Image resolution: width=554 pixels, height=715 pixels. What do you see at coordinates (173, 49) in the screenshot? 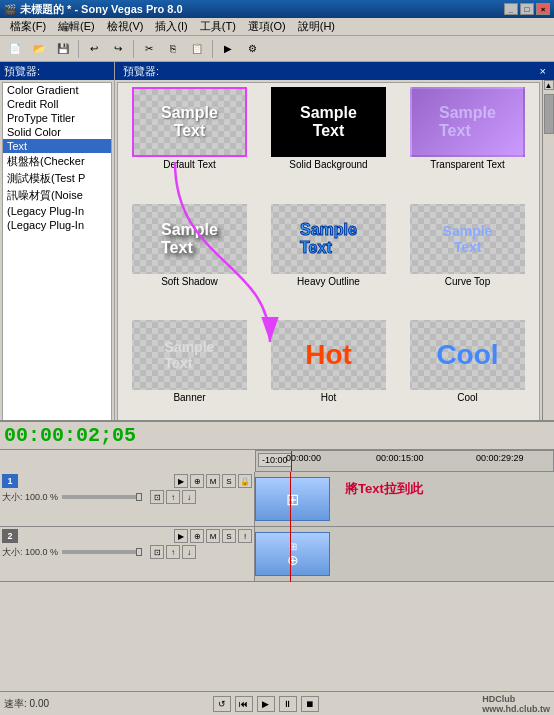
I see `copy-btn: ⎘` at bounding box center [173, 49].